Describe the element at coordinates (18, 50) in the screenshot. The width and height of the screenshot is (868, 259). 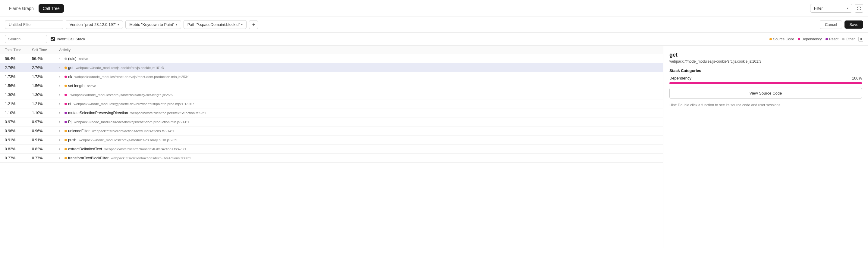
I see `col-total-time: Total Time` at that location.